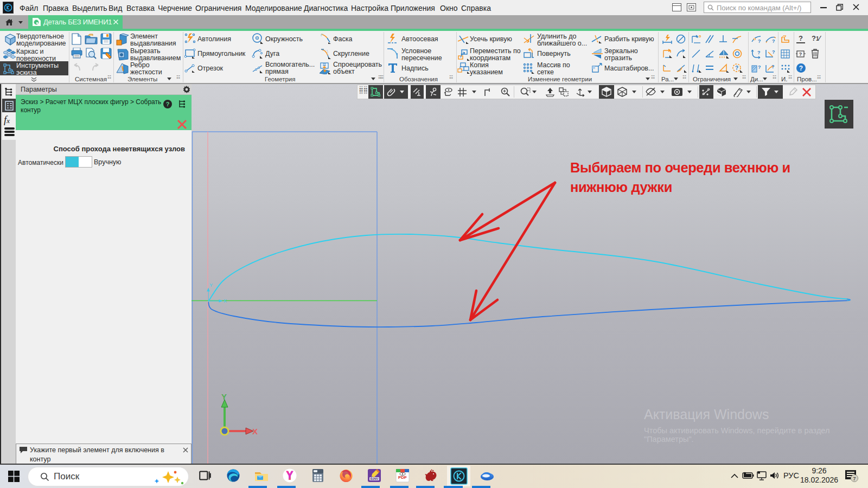 The width and height of the screenshot is (868, 488). Describe the element at coordinates (374, 479) in the screenshot. I see `svg-text: DJVU` at that location.